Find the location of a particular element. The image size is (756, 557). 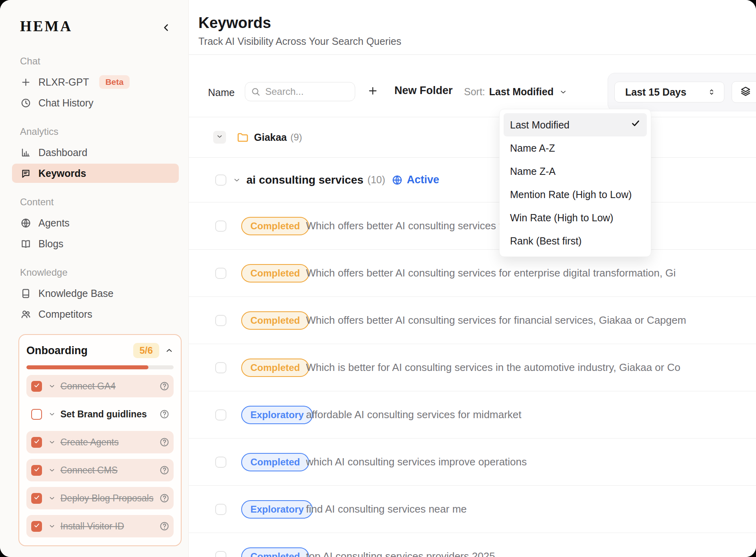

sort-menu-item: Mention Rate (High to Low) is located at coordinates (575, 194).